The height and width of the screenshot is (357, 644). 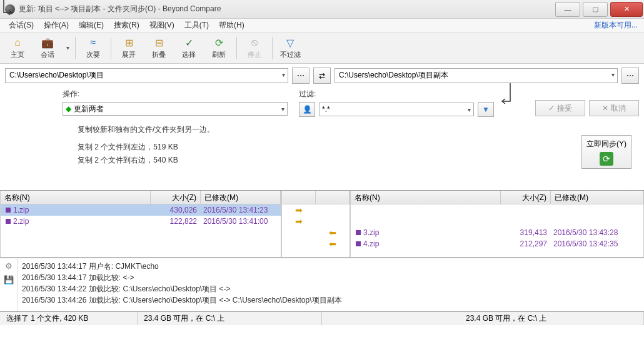 What do you see at coordinates (162, 25) in the screenshot?
I see `menu-view: 视图(V)` at bounding box center [162, 25].